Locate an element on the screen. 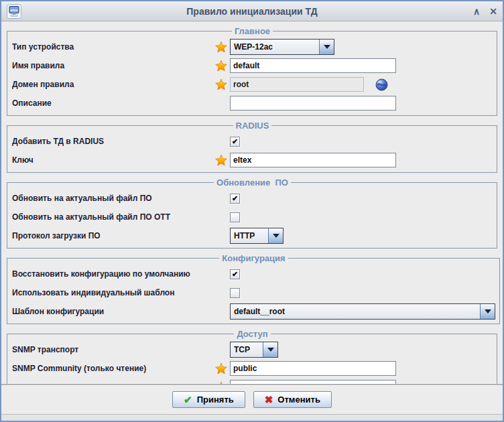 This screenshot has width=504, height=422. radius-key-input is located at coordinates (313, 160).